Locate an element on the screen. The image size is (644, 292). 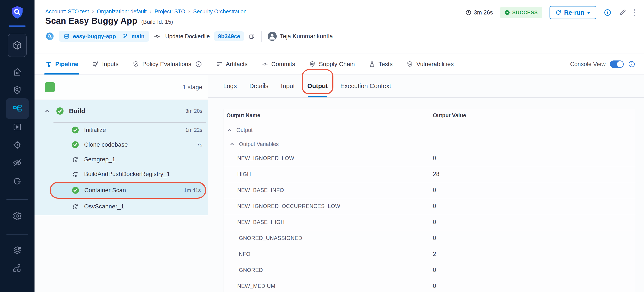
inputs-icon is located at coordinates (96, 64).